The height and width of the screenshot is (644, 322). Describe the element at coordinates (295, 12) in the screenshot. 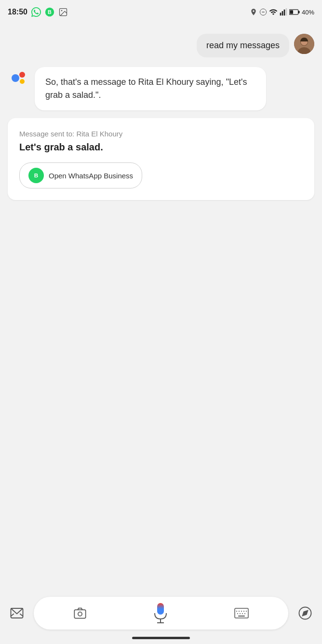

I see `battery-icon` at that location.